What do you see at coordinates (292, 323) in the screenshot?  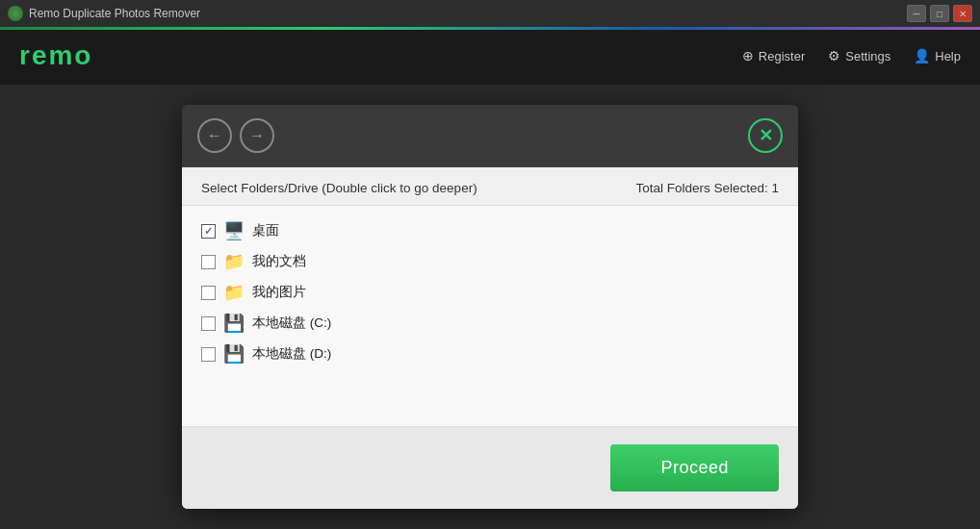 I see `folder-label-driveC: 本地磁盘 (C:)` at bounding box center [292, 323].